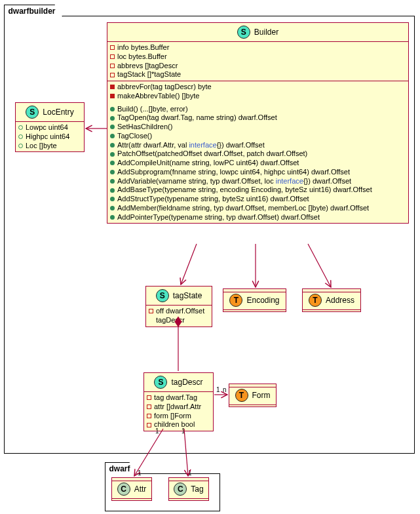 Image resolution: width=420 pixels, height=514 pixels. What do you see at coordinates (178, 402) in the screenshot?
I see `class-tagdescr: S tagDescr tag dwarf.Tagattr []dwarf.Att…` at bounding box center [178, 402].